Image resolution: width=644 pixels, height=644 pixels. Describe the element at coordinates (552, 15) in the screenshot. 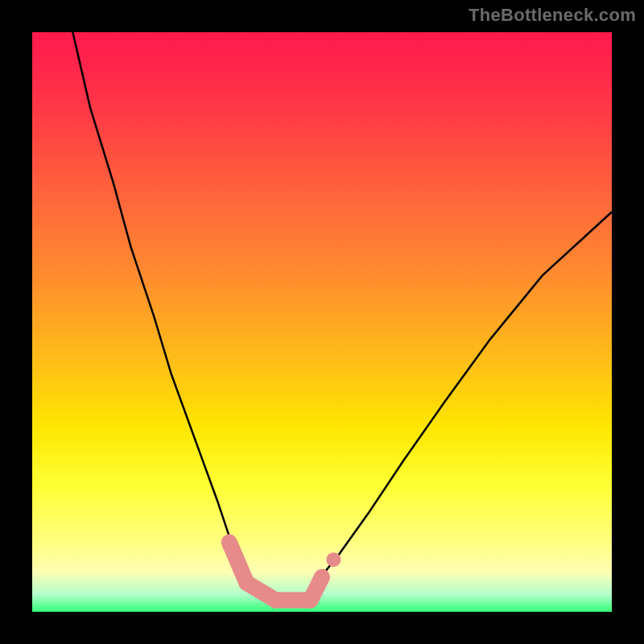

I see `watermark-label: TheBottleneck.com` at that location.